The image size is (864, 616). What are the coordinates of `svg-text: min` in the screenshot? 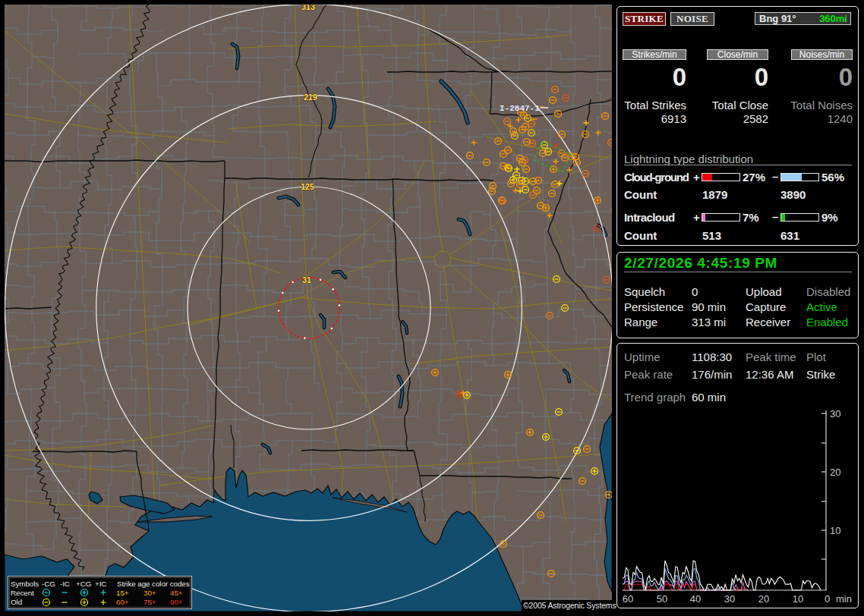 It's located at (844, 599).